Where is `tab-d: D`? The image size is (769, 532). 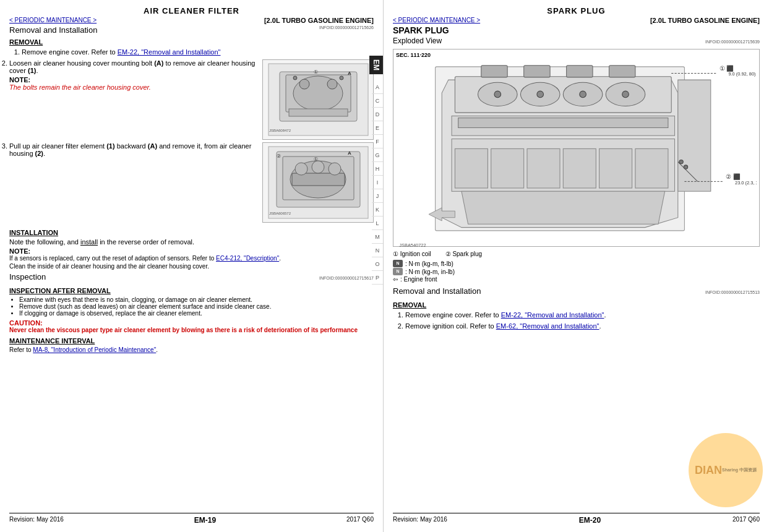 tab-d: D is located at coordinates (377, 114).